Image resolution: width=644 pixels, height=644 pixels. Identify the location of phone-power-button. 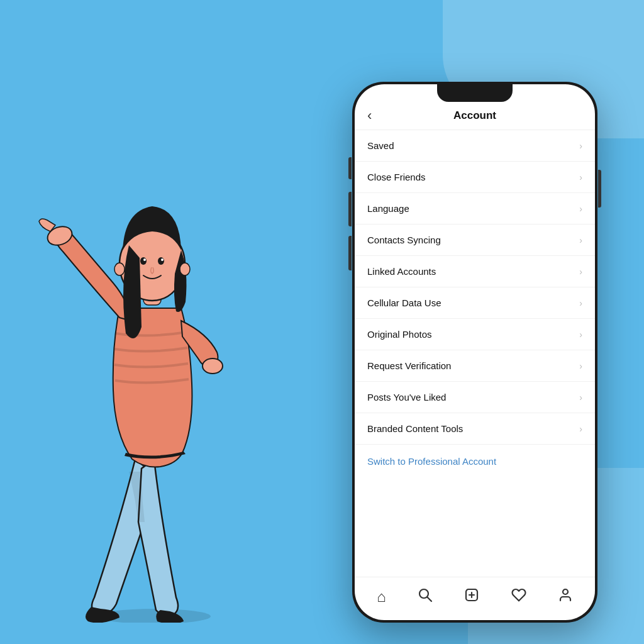
(600, 189).